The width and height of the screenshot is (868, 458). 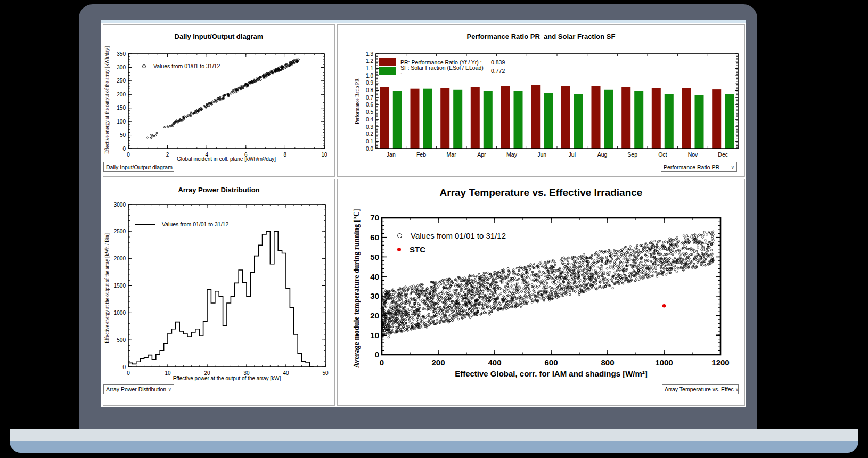 I want to click on legend-row-sf: SF: Solar Fraction (ESol / ELoad) : 0.77…, so click(x=442, y=70).